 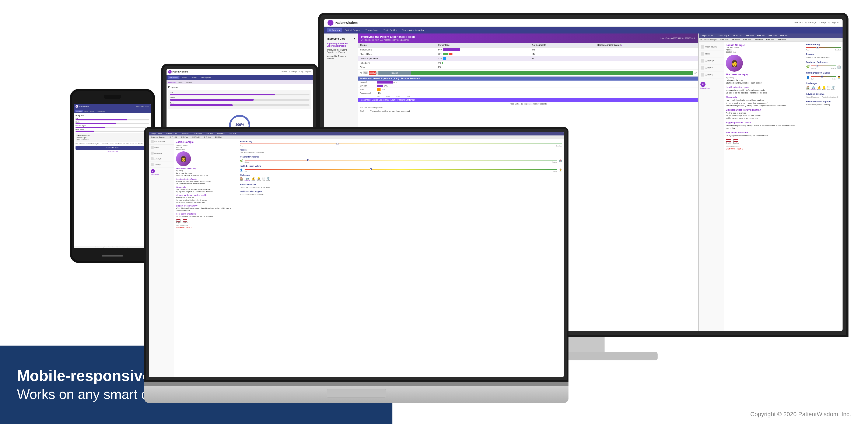 I want to click on laptop-hd-slider, so click(x=401, y=169).